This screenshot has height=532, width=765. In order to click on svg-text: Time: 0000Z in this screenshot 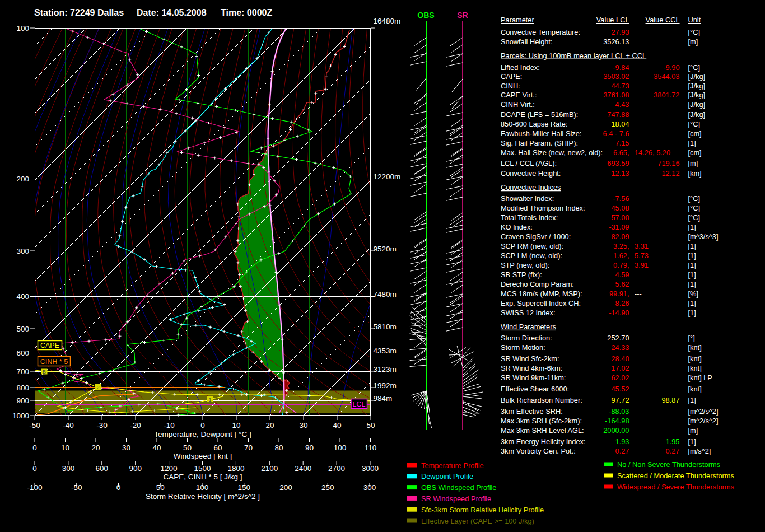, I will do `click(246, 12)`.